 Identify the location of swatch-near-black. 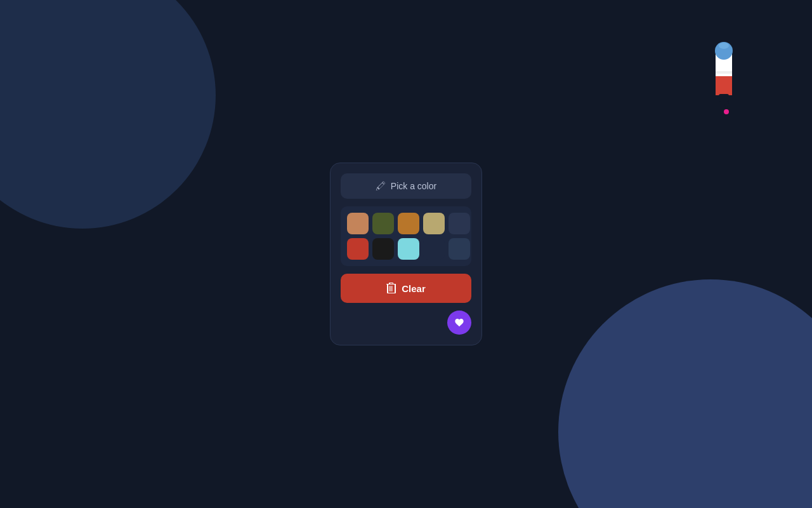
(383, 249).